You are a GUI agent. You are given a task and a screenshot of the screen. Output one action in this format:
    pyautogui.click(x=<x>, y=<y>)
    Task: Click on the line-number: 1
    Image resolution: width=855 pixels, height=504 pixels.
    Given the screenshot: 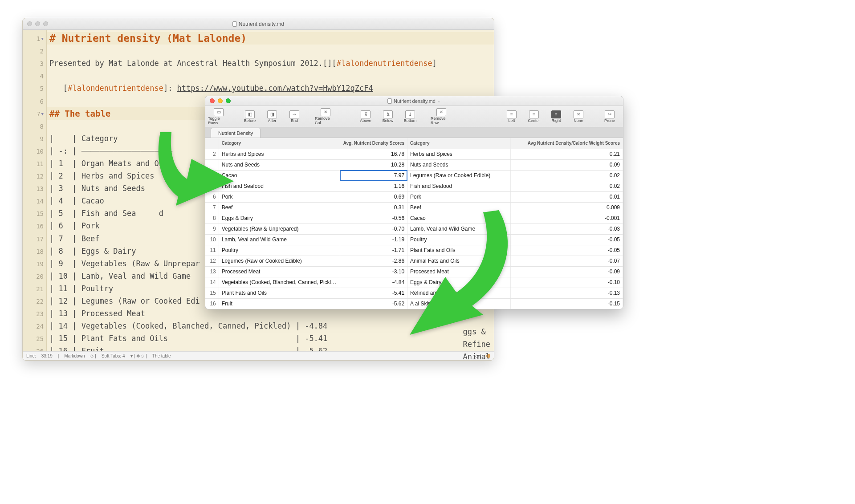 What is the action you would take?
    pyautogui.click(x=35, y=39)
    